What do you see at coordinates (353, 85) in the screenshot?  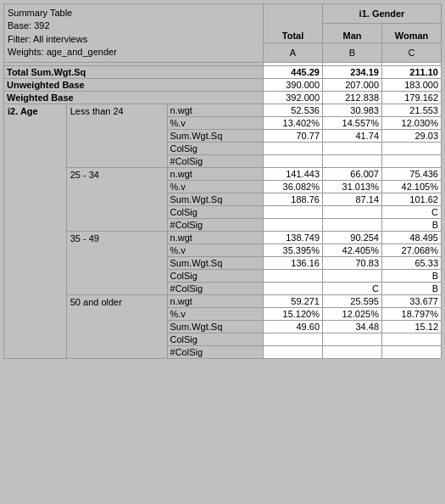 I see `unweighted-base-b: 207.000` at bounding box center [353, 85].